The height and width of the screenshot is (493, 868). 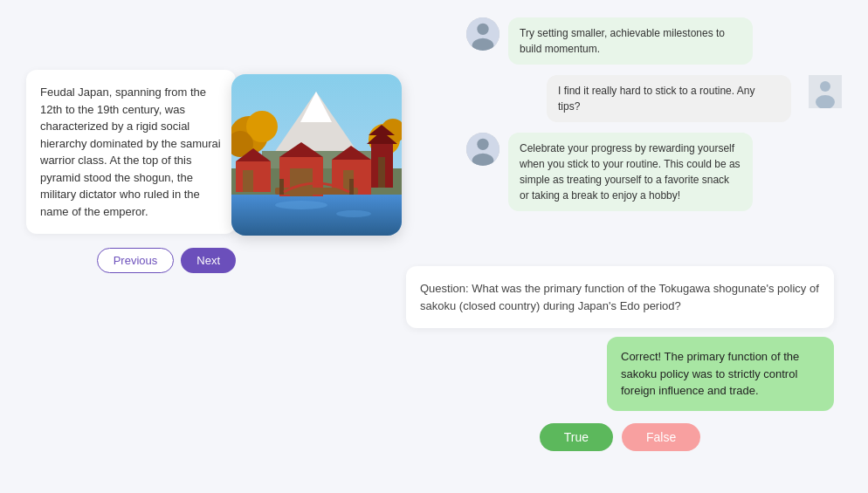 I want to click on chat-message-2: I find it really hard to stick to a rout…, so click(x=654, y=99).